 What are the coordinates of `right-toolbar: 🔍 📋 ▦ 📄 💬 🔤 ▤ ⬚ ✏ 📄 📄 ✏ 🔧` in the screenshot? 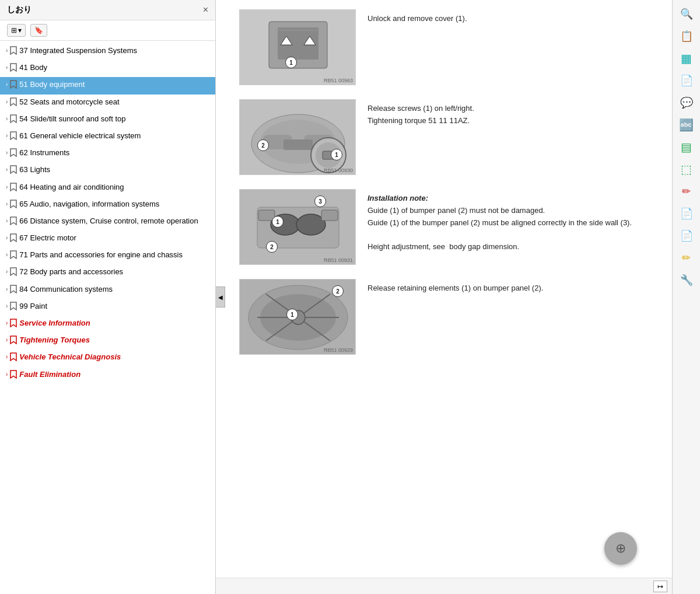 It's located at (686, 297).